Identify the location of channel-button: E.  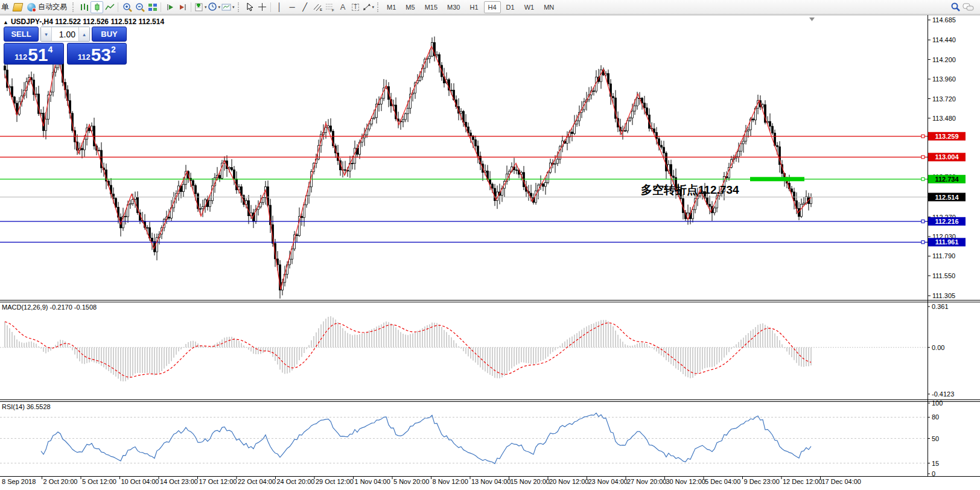
(317, 7).